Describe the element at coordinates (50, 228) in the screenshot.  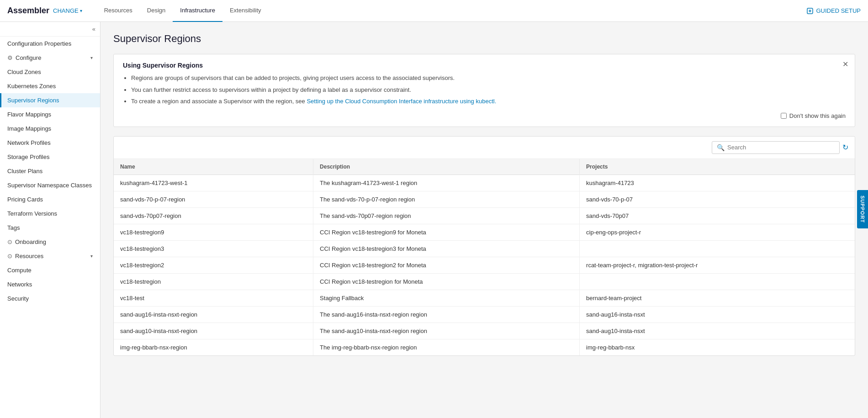
I see `sidebar-item-tags: Tags` at that location.